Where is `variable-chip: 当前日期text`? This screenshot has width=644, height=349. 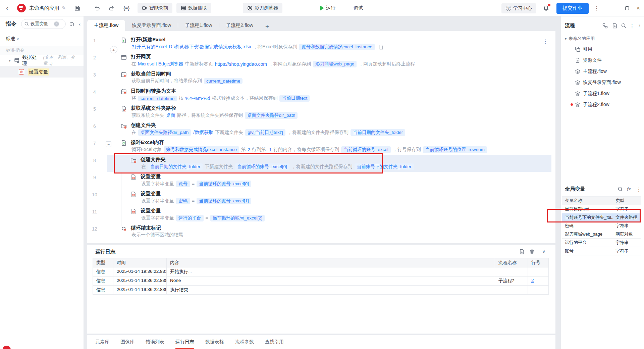
variable-chip: 当前日期text is located at coordinates (294, 98).